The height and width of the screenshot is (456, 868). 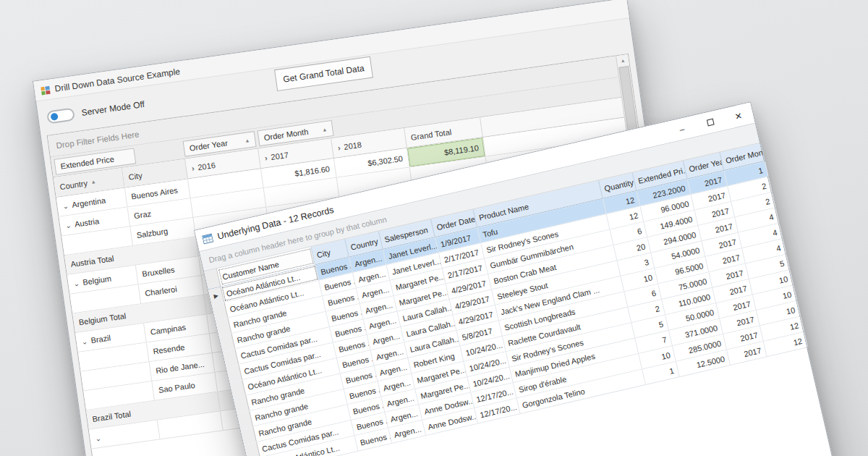 What do you see at coordinates (353, 145) in the screenshot?
I see `column-value-label: 2018` at bounding box center [353, 145].